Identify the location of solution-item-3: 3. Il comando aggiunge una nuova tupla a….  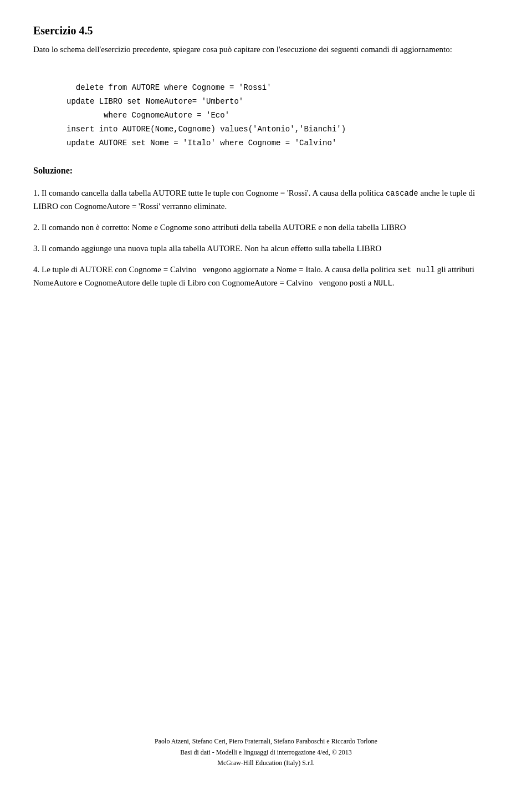
(266, 248).